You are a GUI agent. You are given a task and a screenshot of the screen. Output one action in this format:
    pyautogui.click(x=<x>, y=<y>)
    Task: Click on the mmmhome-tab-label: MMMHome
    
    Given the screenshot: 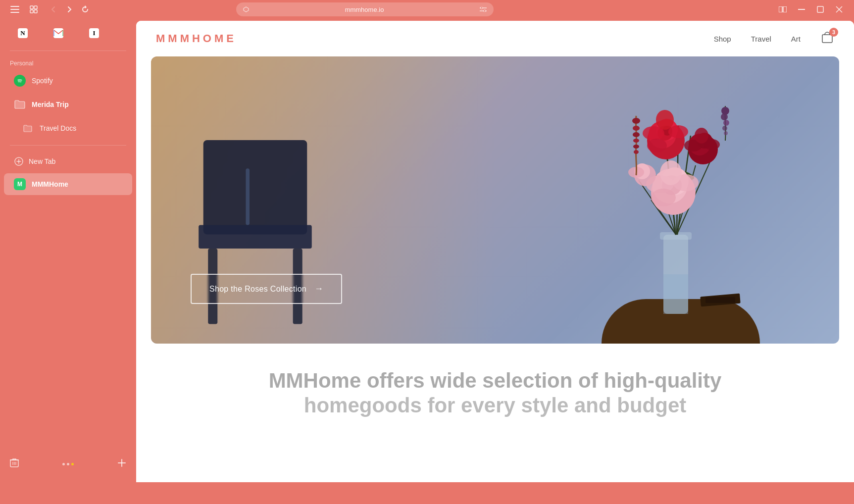 What is the action you would take?
    pyautogui.click(x=50, y=184)
    